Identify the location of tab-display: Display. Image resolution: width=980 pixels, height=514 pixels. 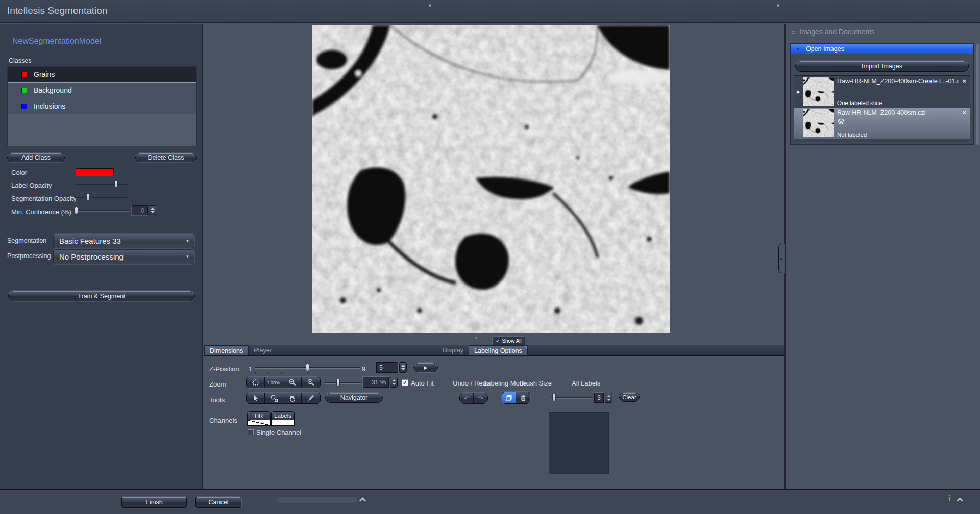
(453, 350).